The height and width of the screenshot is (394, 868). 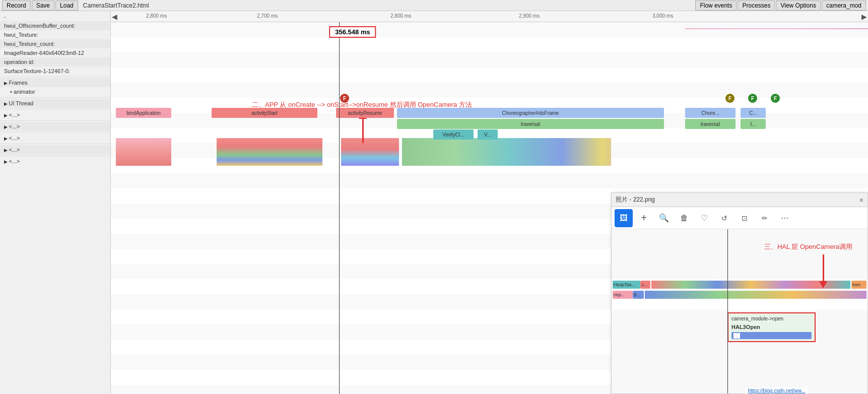 What do you see at coordinates (756, 295) in the screenshot?
I see `pv-bar-row2-multi` at bounding box center [756, 295].